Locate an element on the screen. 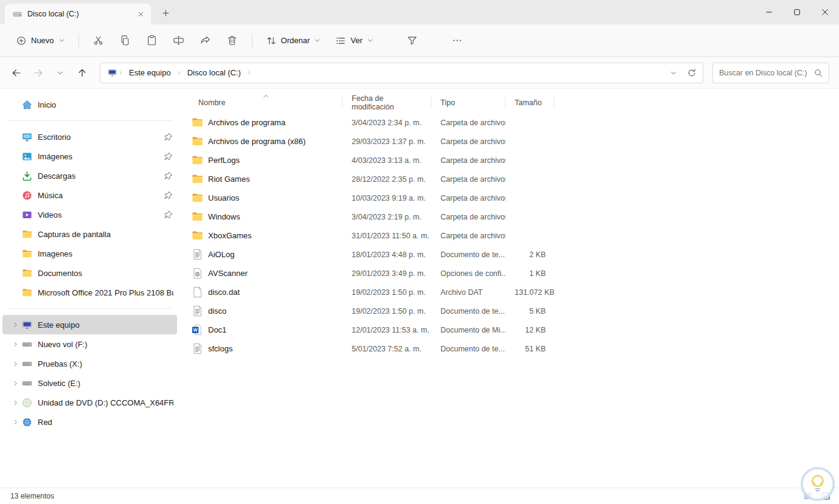  minimize-button is located at coordinates (769, 12).